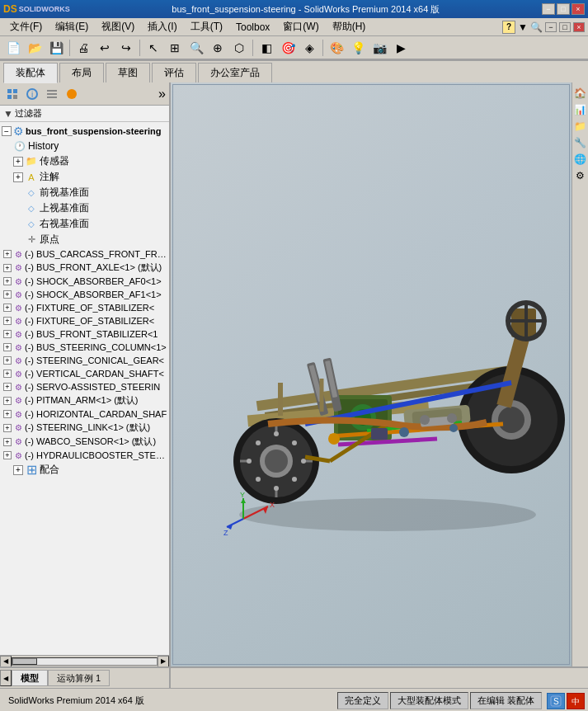 Image resolution: width=588 pixels, height=711 pixels. I want to click on toolbar-render: ▶, so click(401, 48).